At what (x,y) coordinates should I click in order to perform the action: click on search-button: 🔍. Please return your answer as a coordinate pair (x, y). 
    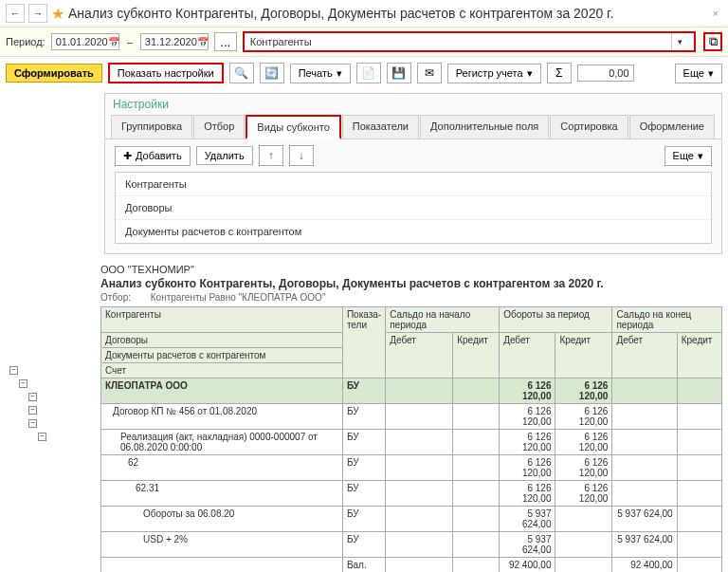
    Looking at the image, I should click on (242, 73).